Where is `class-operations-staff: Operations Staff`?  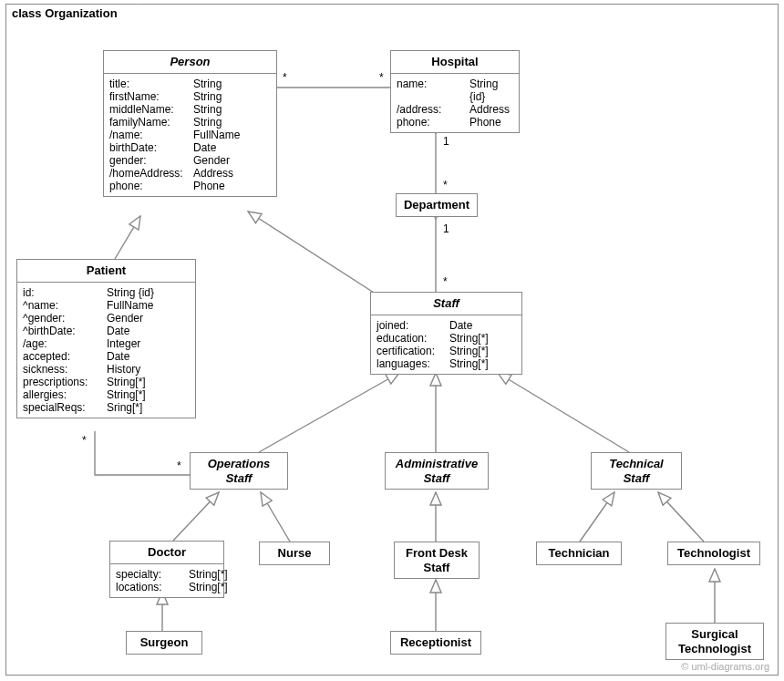
class-operations-staff: Operations Staff is located at coordinates (239, 470).